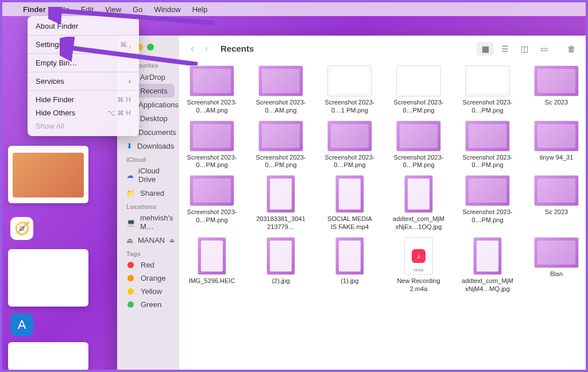 This screenshot has width=588, height=372. Describe the element at coordinates (419, 203) in the screenshot. I see `file-item: addtext_com_MjMxNjEx…1OQ.jpg` at that location.